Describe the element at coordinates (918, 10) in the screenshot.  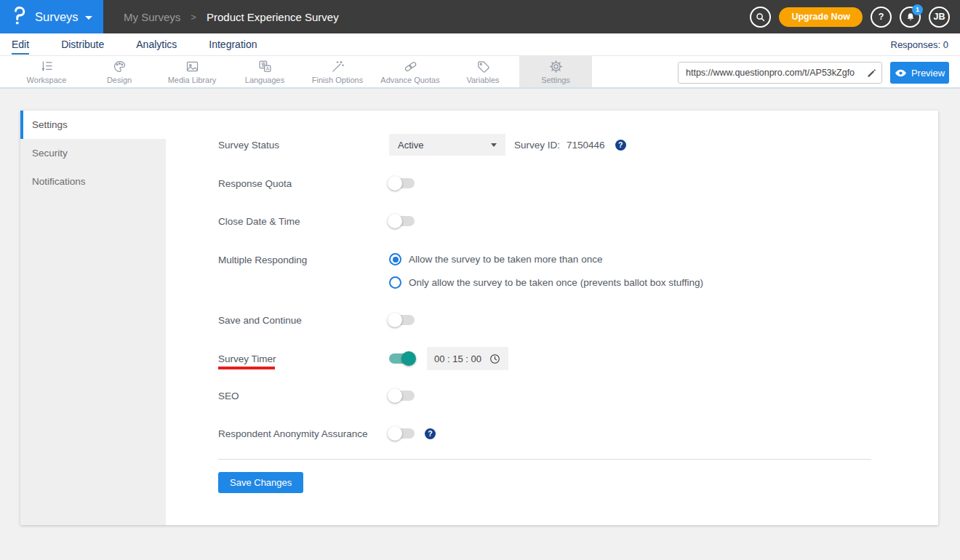
I see `notification-count-badge: 1` at that location.